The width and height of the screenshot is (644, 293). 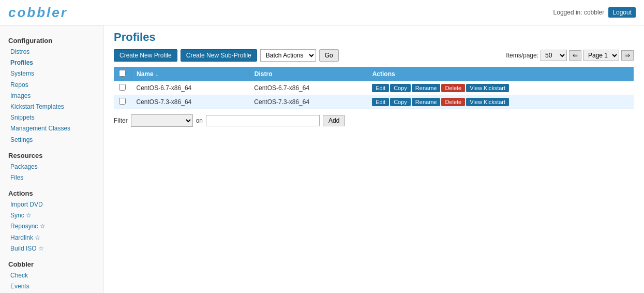 I want to click on sidebar-item-snippets: Snippets, so click(x=52, y=118).